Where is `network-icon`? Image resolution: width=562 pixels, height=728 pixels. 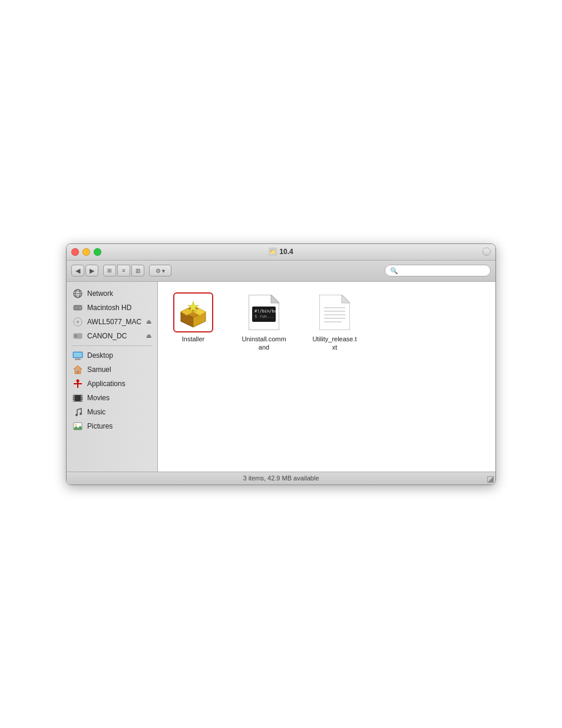 network-icon is located at coordinates (78, 294).